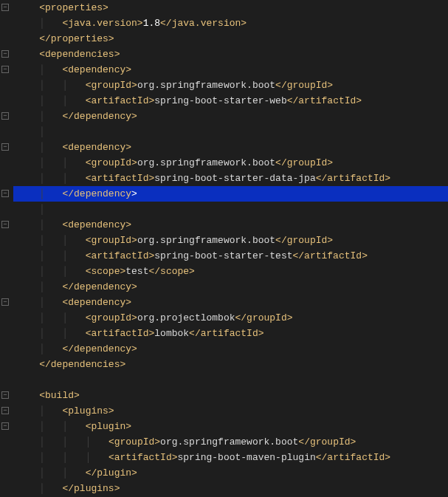  What do you see at coordinates (230, 38) in the screenshot?
I see `code-line: </properties>` at bounding box center [230, 38].